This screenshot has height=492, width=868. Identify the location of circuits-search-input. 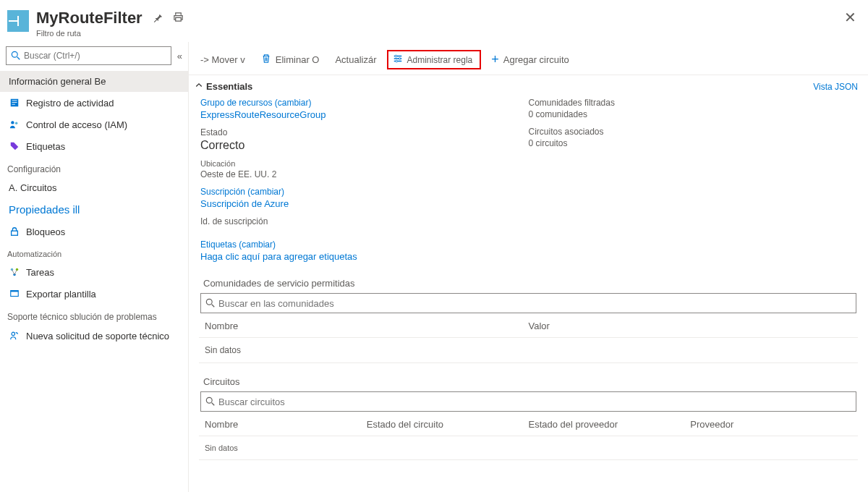
(535, 402).